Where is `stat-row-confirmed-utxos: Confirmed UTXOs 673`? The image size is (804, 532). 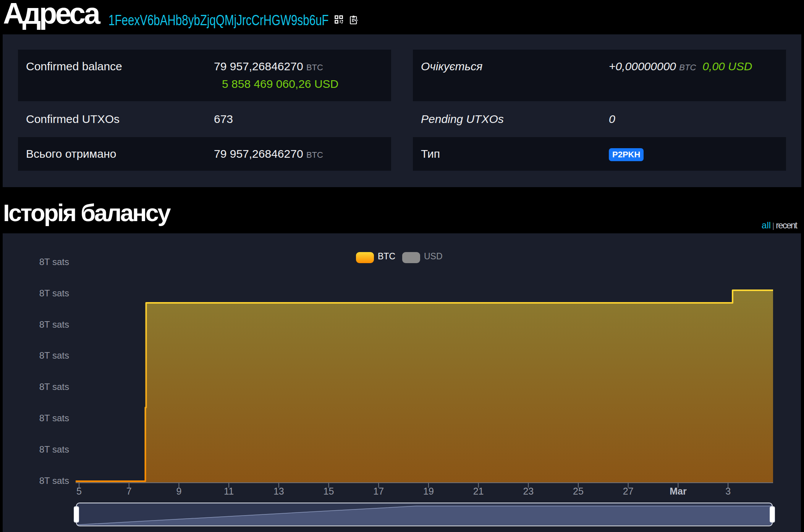
stat-row-confirmed-utxos: Confirmed UTXOs 673 is located at coordinates (205, 119).